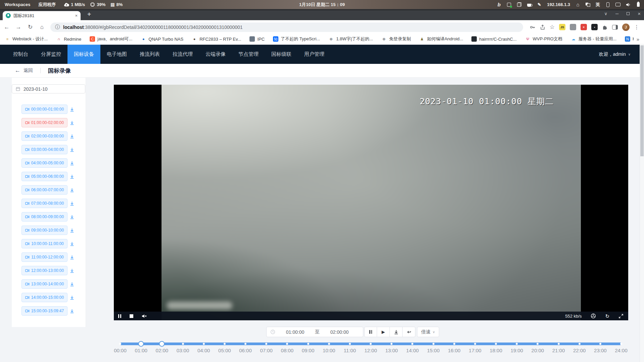 The image size is (644, 362). Describe the element at coordinates (606, 13) in the screenshot. I see `tab-search-chevron-icon: ∨` at that location.